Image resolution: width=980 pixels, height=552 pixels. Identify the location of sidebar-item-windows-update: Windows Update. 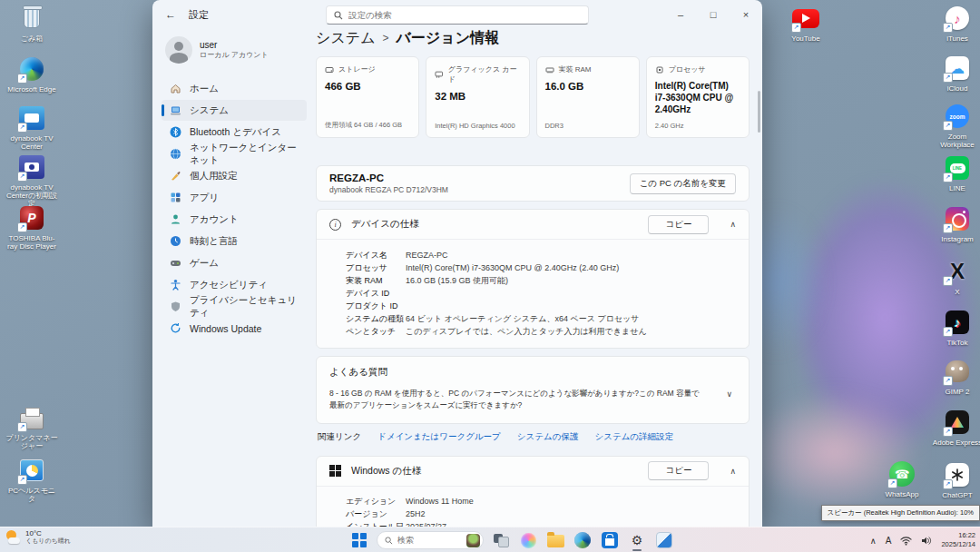
(234, 329).